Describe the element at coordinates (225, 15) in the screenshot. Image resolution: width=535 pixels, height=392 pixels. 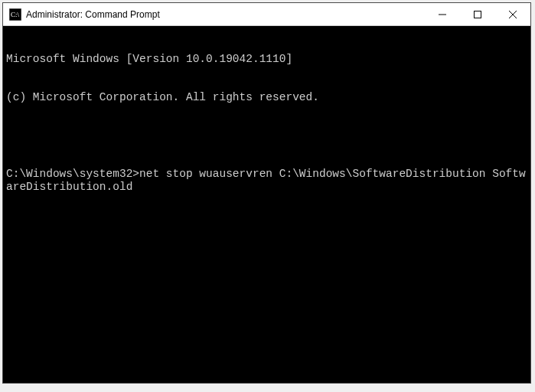
I see `window-title: Administrator: Command Prompt` at that location.